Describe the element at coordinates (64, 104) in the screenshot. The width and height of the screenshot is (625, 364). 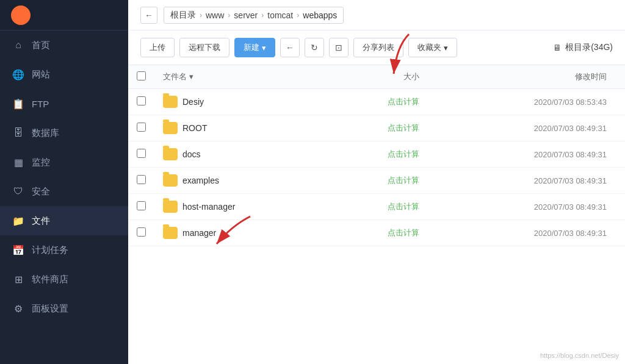
I see `sidebar-item-ftp: 📋 FTP` at that location.